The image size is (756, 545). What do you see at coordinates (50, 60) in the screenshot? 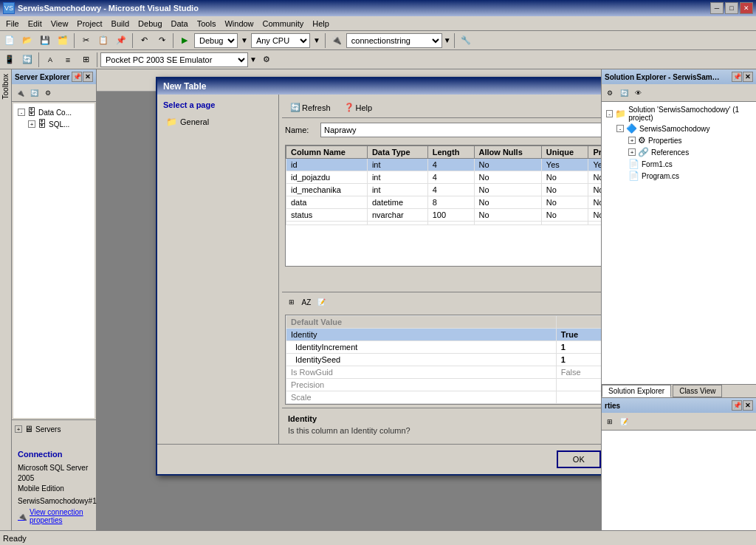
I see `format-btn: A` at bounding box center [50, 60].